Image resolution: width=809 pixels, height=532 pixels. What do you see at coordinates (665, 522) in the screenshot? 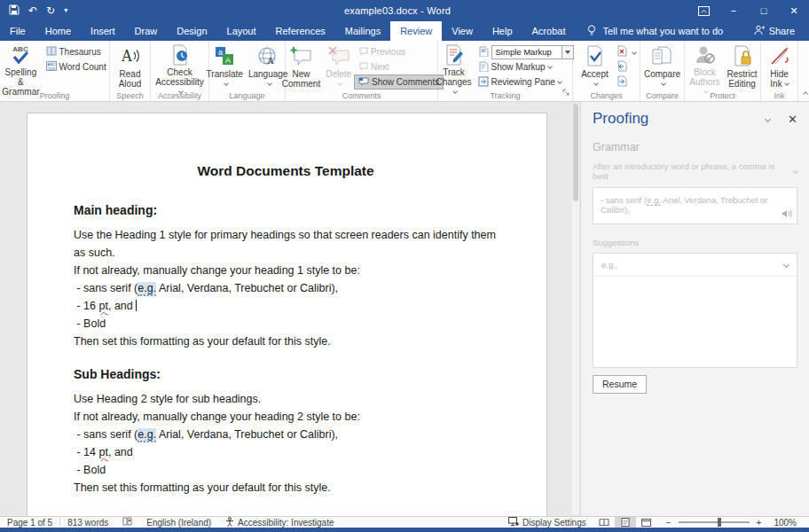
I see `zoom-out-button: −` at bounding box center [665, 522].